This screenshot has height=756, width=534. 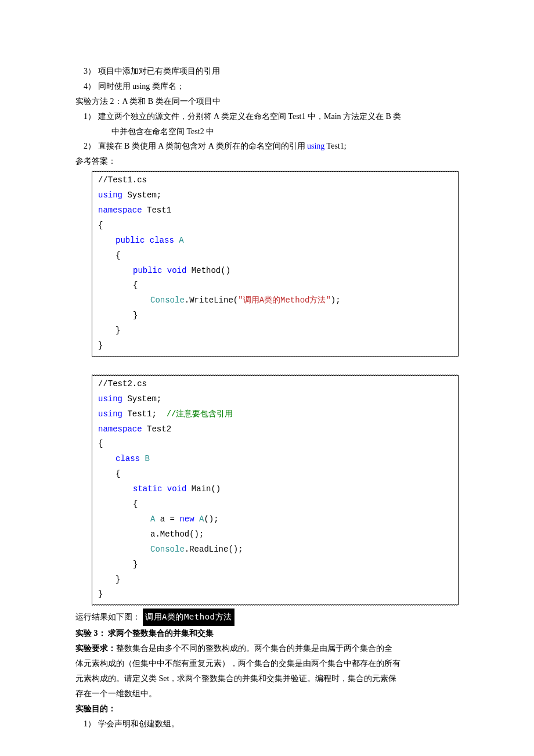 What do you see at coordinates (203, 489) in the screenshot?
I see `text: Main()` at bounding box center [203, 489].